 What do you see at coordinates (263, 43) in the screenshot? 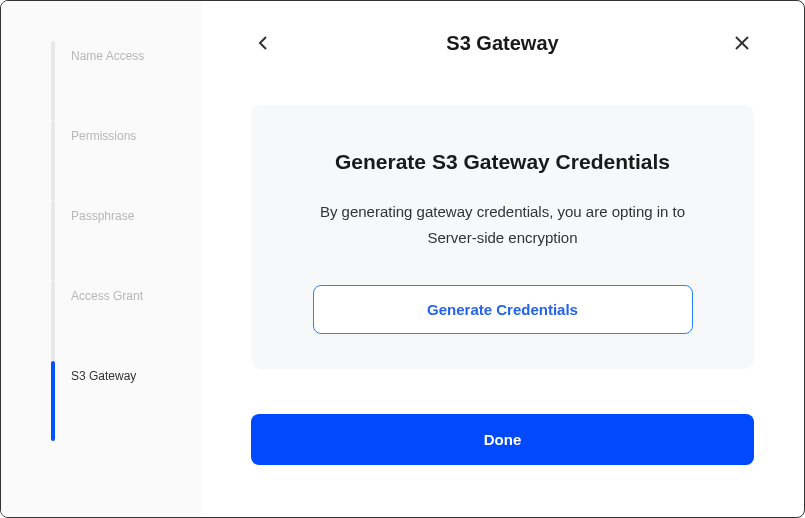
I see `back-icon` at bounding box center [263, 43].